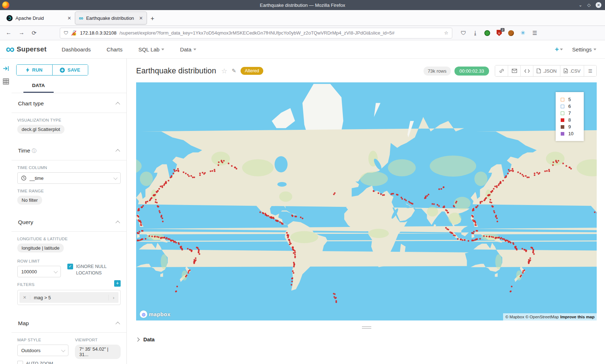  Describe the element at coordinates (25, 297) in the screenshot. I see `remove-filter-icon: ✕` at that location.